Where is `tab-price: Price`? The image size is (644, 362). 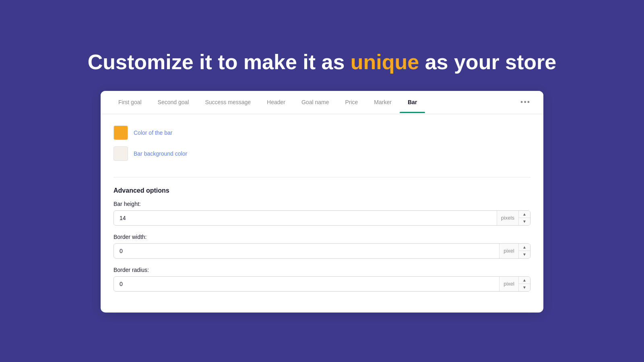
tab-price: Price is located at coordinates (351, 102).